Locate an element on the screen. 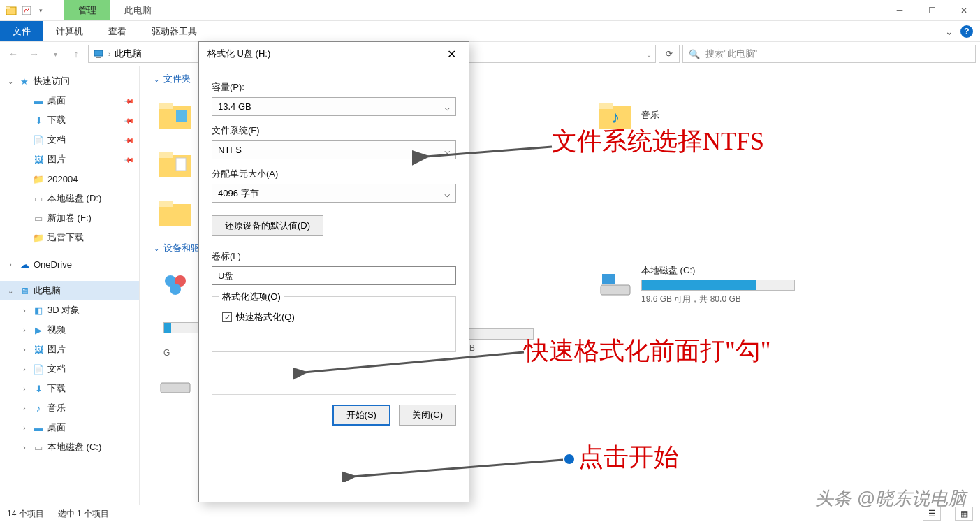 This screenshot has height=522, width=980. capacity-select: 13.4 GB is located at coordinates (334, 106).